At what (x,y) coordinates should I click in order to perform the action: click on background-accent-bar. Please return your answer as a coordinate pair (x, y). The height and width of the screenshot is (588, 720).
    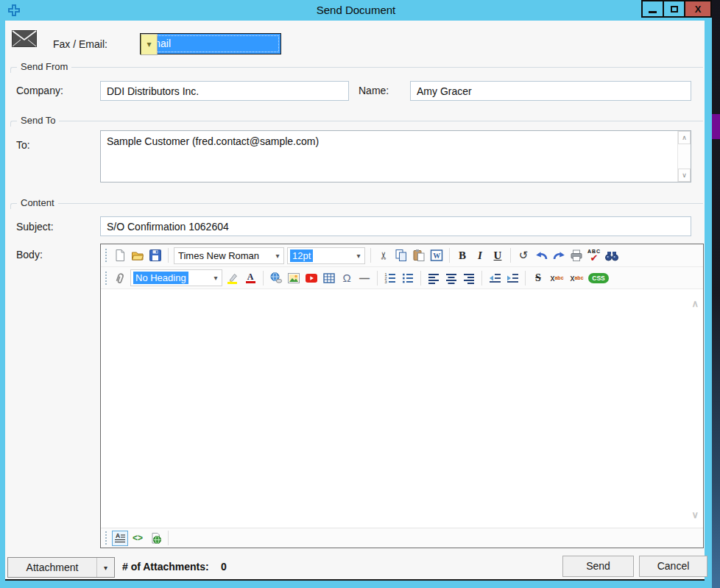
    Looking at the image, I should click on (716, 127).